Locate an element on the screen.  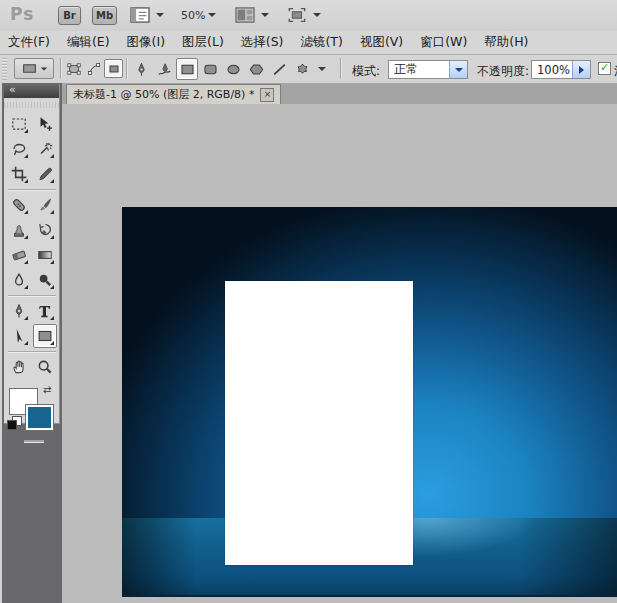
collapse-panel-button: « is located at coordinates (32, 91).